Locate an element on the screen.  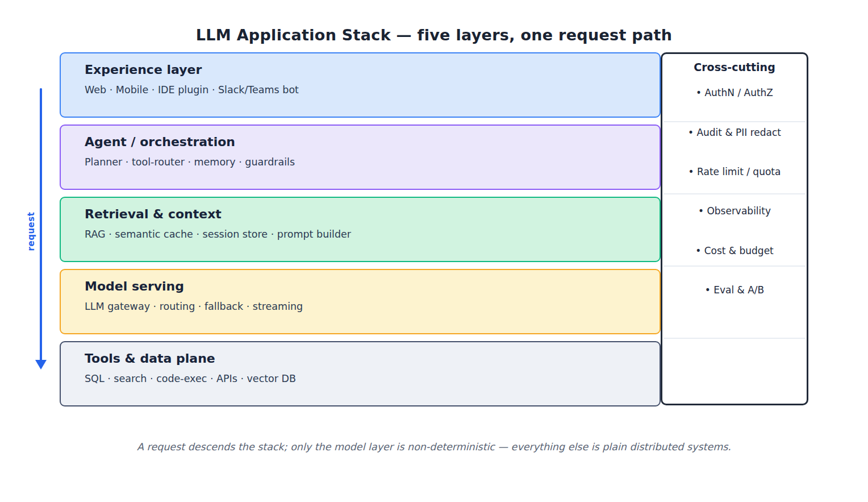
layer-retrieval-context: Retrieval & context RAG · semantic cache… is located at coordinates (360, 230).